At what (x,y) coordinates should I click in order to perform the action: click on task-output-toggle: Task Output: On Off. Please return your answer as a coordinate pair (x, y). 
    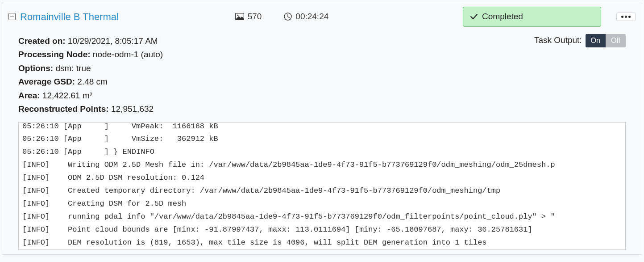
    Looking at the image, I should click on (580, 41).